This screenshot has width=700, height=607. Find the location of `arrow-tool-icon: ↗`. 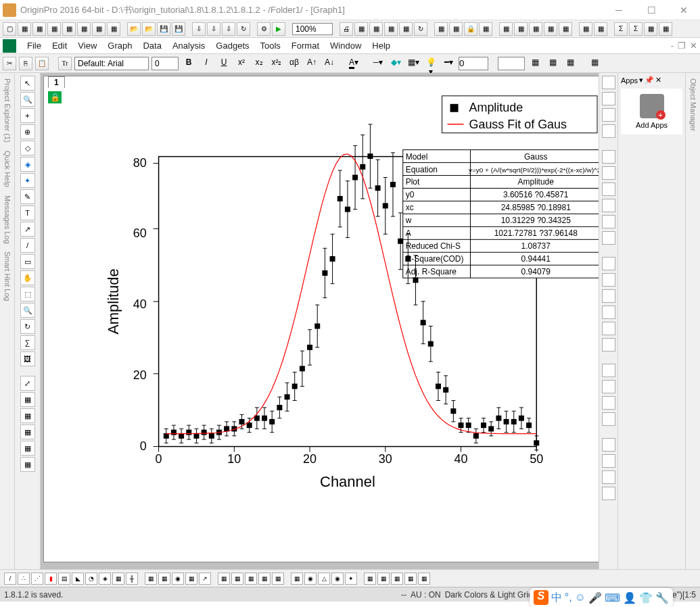

arrow-tool-icon: ↗ is located at coordinates (28, 229).